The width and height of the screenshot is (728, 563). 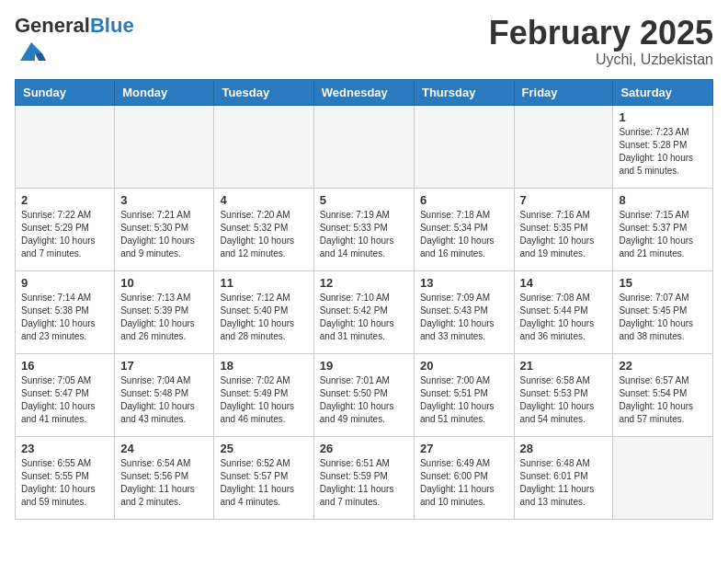 What do you see at coordinates (264, 396) in the screenshot?
I see `calendar-cell: 18Sunrise: 7:02 AM Sunset: 5:49 PM Dayli…` at bounding box center [264, 396].